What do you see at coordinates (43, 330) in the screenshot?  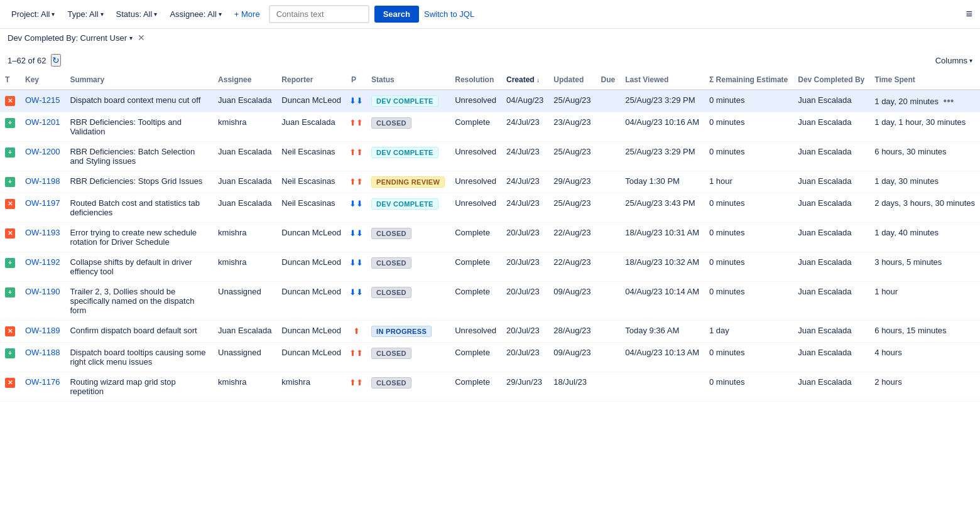 I see `issue-key-link: OW-1189` at bounding box center [43, 330].